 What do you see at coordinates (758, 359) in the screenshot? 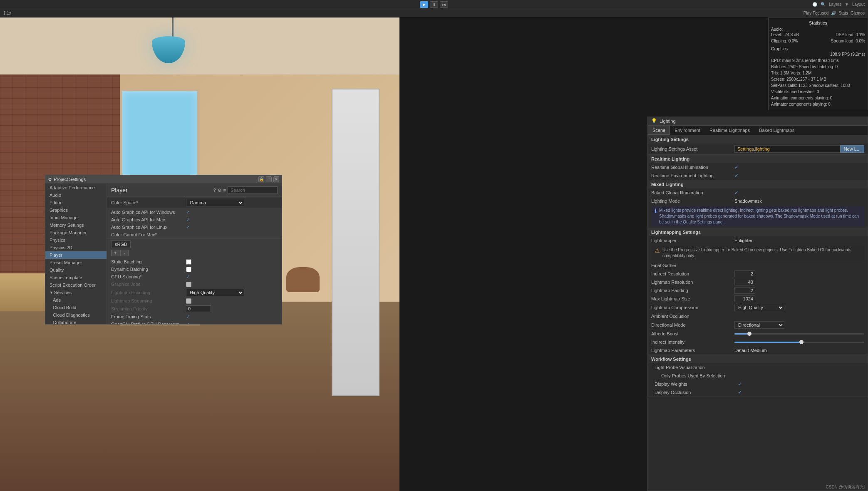
I see `workflow-header: Workflow Settings` at bounding box center [758, 359].